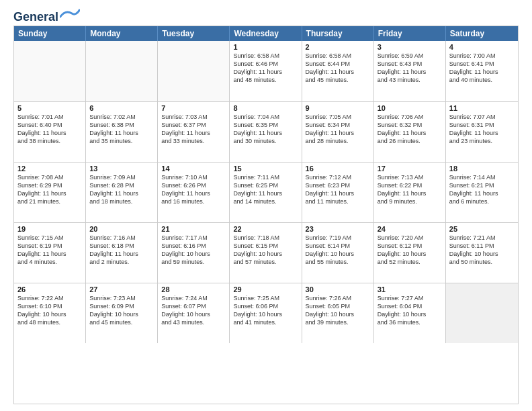 The image size is (532, 411). Describe the element at coordinates (482, 34) in the screenshot. I see `weekday-header-saturday: Saturday` at that location.